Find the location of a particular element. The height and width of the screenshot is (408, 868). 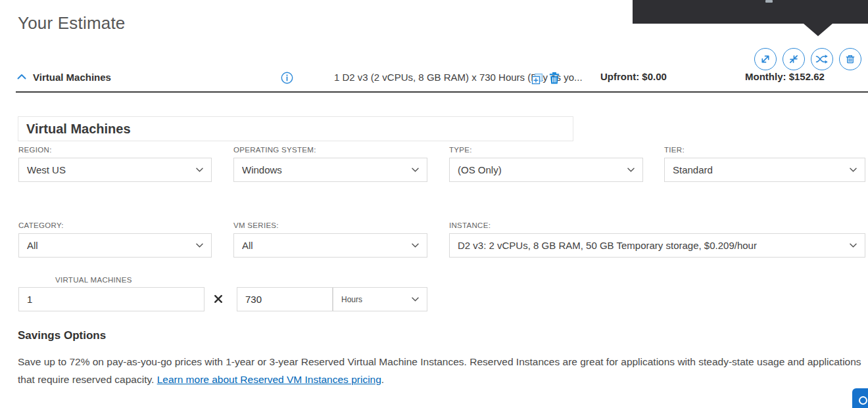

feedback-button is located at coordinates (860, 398).